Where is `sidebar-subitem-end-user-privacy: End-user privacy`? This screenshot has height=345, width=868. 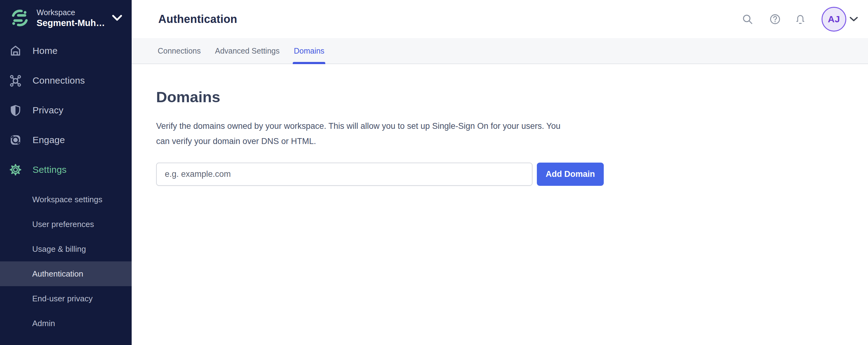
sidebar-subitem-end-user-privacy: End-user privacy is located at coordinates (66, 299).